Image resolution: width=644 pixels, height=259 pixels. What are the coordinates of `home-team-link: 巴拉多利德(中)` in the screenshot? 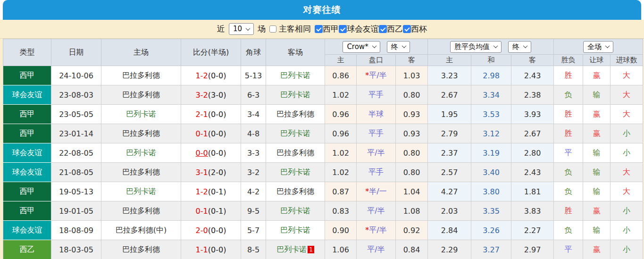 It's located at (141, 230).